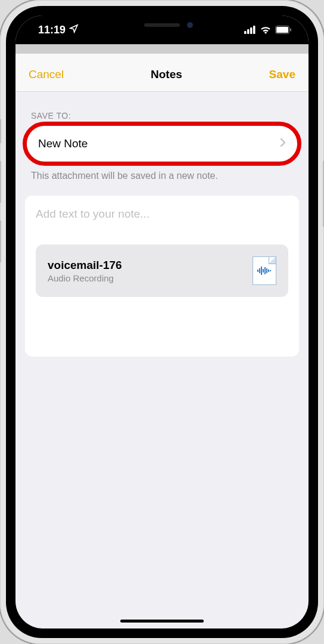 This screenshot has width=324, height=644. I want to click on save-button: Save, so click(282, 75).